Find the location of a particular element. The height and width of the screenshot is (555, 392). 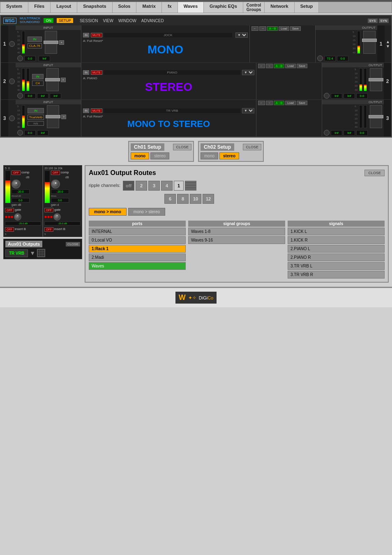

wsg-menu-view: VIEW is located at coordinates (108, 21).